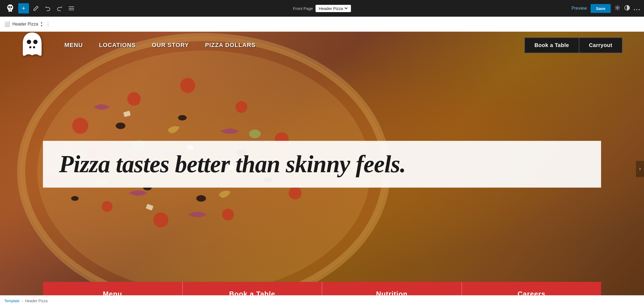  I want to click on more-options-button, so click(637, 9).